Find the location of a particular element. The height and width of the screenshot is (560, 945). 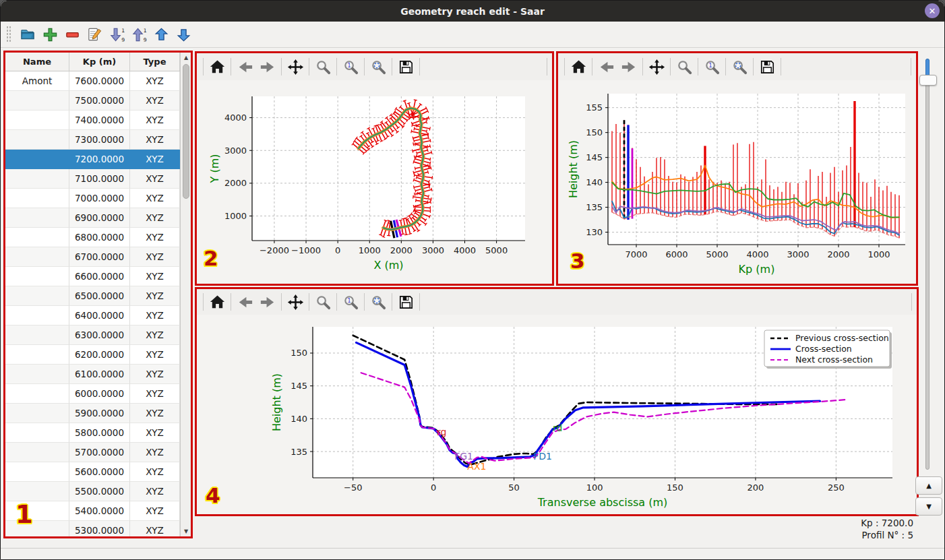

cell-kp: 7300.0000 is located at coordinates (100, 140).